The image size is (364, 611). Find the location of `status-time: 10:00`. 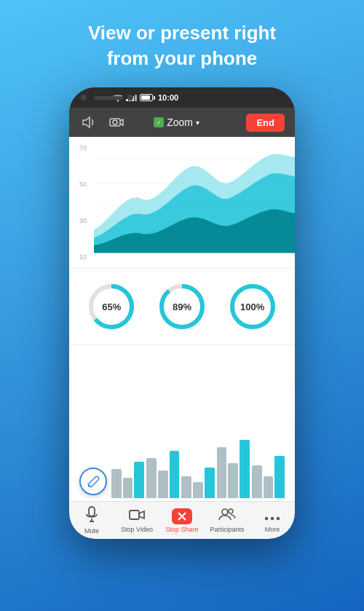

status-time: 10:00 is located at coordinates (168, 98).